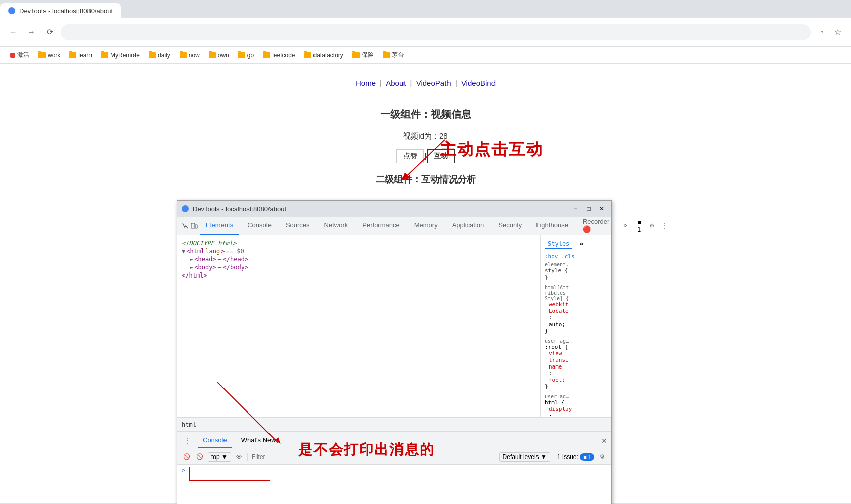 This screenshot has height=504, width=851. Describe the element at coordinates (298, 226) in the screenshot. I see `devtools-tab-sources: Sources` at that location.